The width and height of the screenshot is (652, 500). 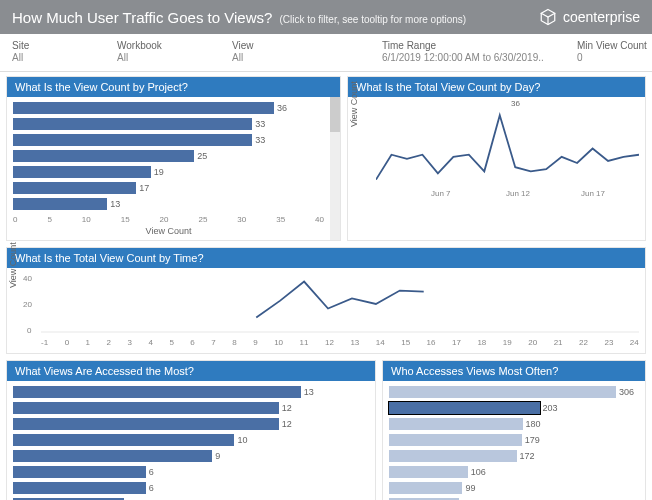 What do you see at coordinates (514, 442) in the screenshot?
I see `chart-who-accesses: 3062031801791721069994` at bounding box center [514, 442].